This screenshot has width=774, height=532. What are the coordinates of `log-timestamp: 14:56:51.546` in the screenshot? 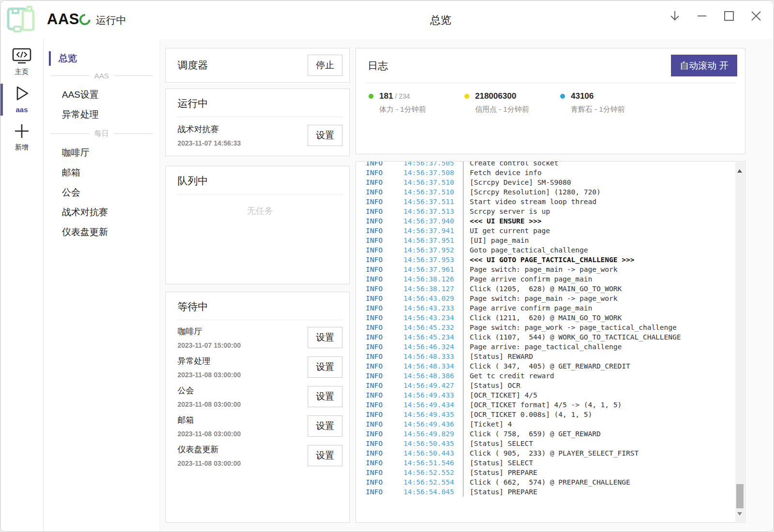 It's located at (429, 463).